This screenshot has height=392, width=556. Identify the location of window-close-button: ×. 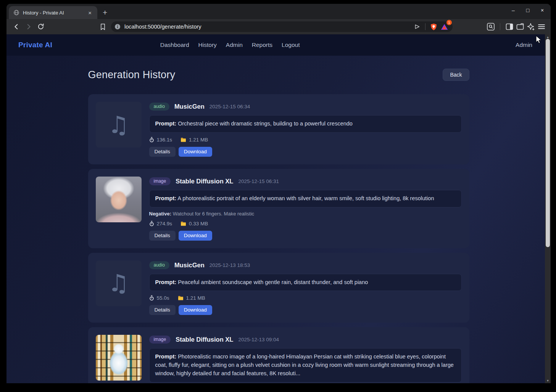
(542, 10).